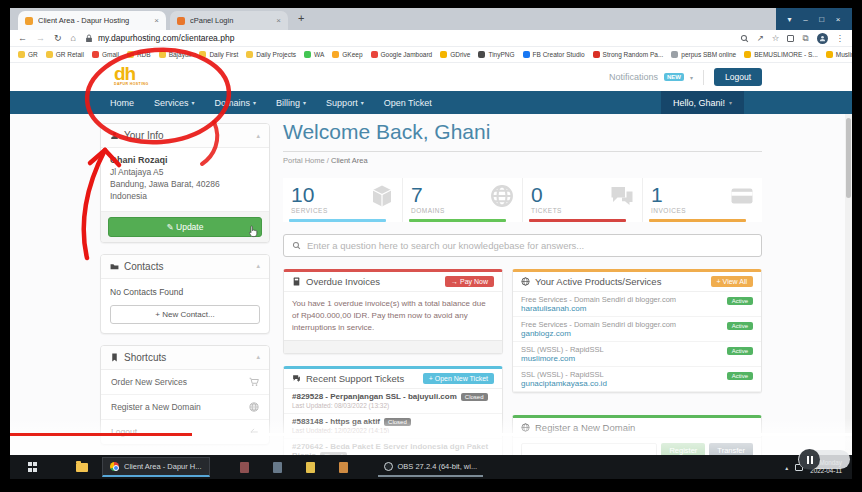 Image resolution: width=862 pixels, height=492 pixels. I want to click on your-info-header: Your Info ▴, so click(185, 136).